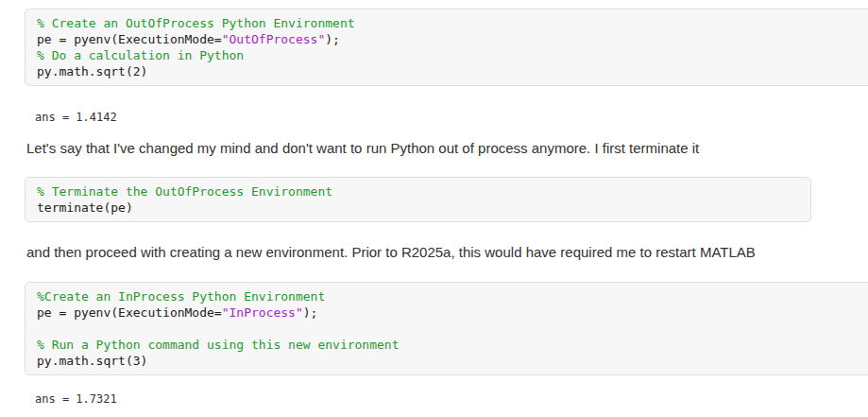 This screenshot has height=417, width=868. Describe the element at coordinates (140, 55) in the screenshot. I see `code-token-comment: % Do a calculation in Python` at that location.